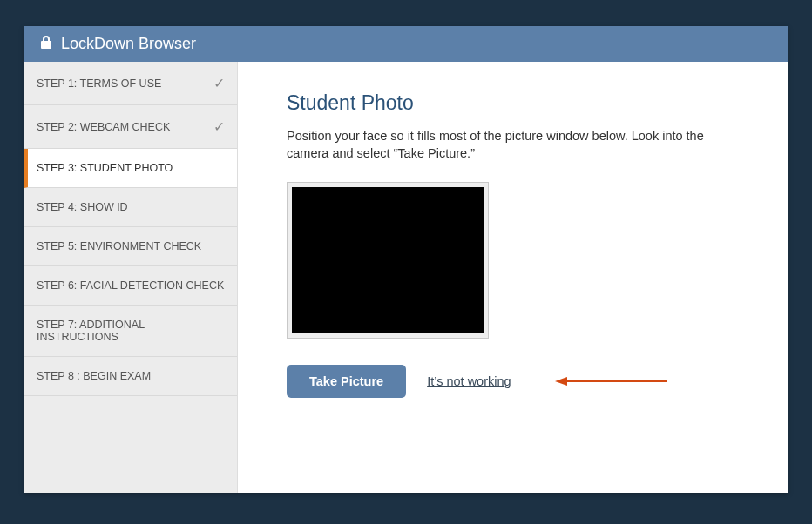 This screenshot has width=812, height=524. What do you see at coordinates (131, 127) in the screenshot?
I see `sidebar-step-webcam-check: STEP 2: WEBCAM CHECK ✓` at bounding box center [131, 127].